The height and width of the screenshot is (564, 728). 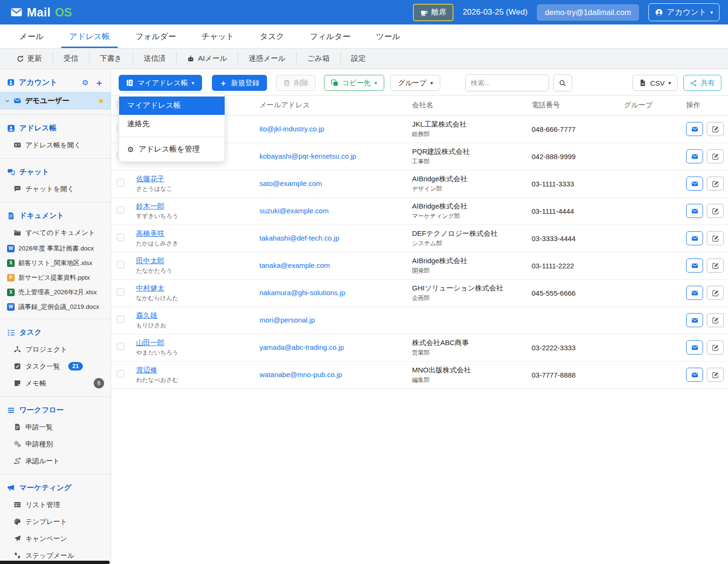 I want to click on contact-email-link: takahashi@def-tech.co.jp, so click(x=299, y=238).